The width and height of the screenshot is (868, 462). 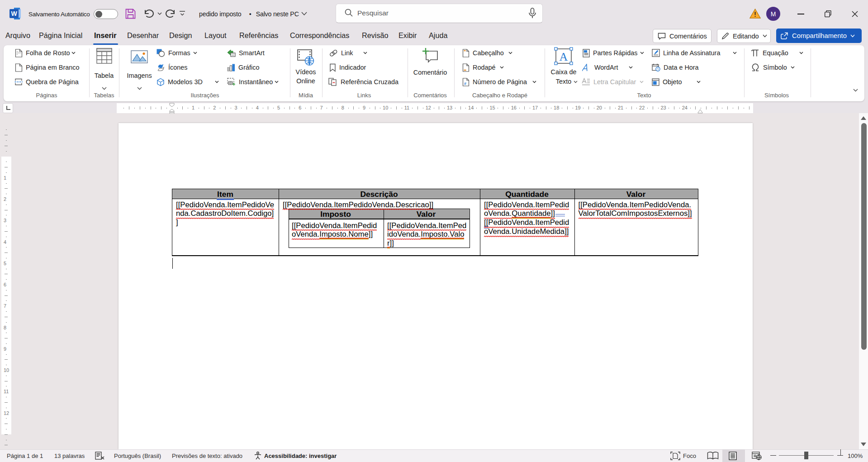 I want to click on svg-text: W, so click(x=14, y=14).